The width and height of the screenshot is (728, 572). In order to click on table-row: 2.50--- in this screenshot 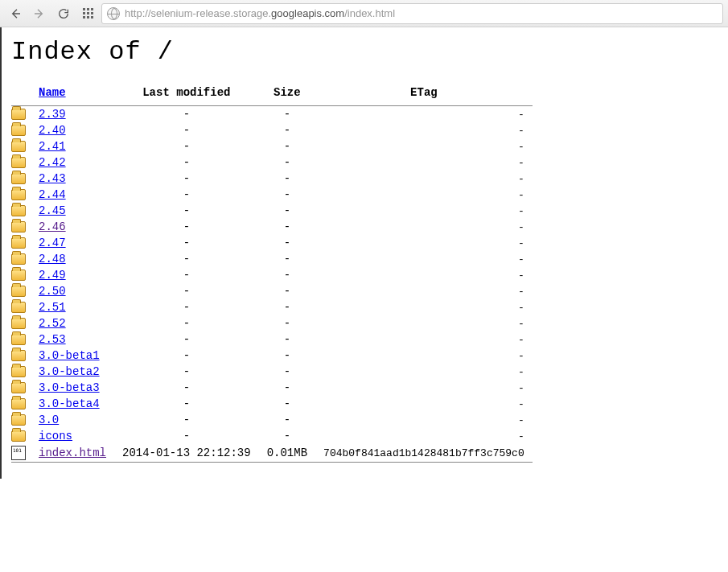, I will do `click(272, 291)`.